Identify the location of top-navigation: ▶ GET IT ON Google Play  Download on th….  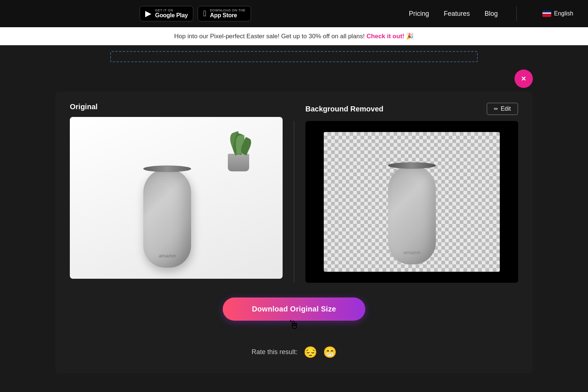
(294, 14).